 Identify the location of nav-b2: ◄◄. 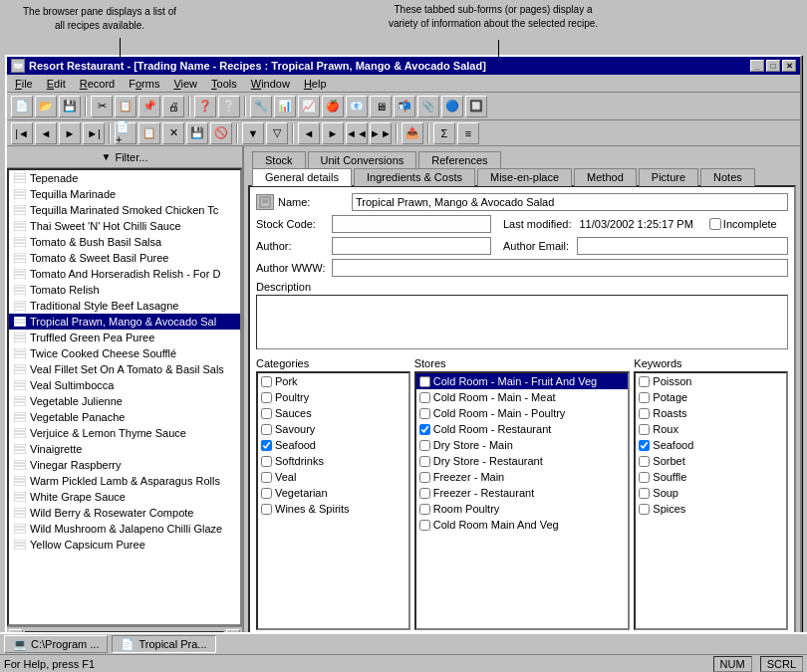
(357, 133).